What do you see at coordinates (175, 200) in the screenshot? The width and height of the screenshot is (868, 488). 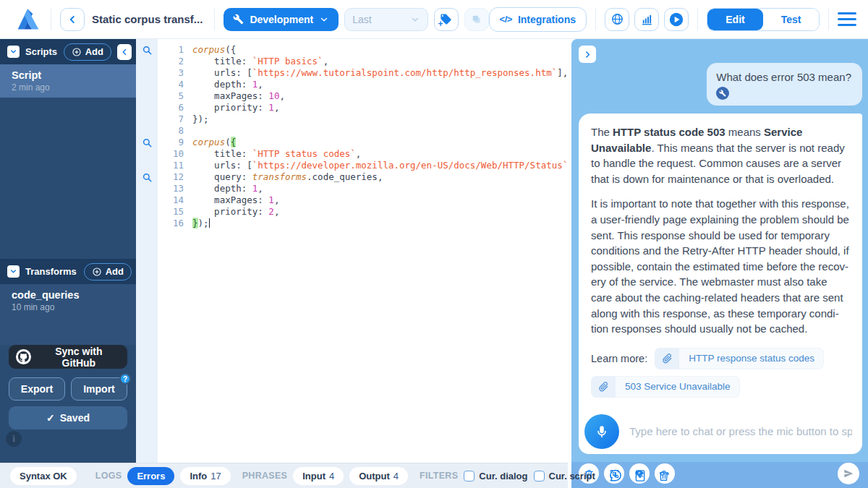 I see `line-number: 14` at bounding box center [175, 200].